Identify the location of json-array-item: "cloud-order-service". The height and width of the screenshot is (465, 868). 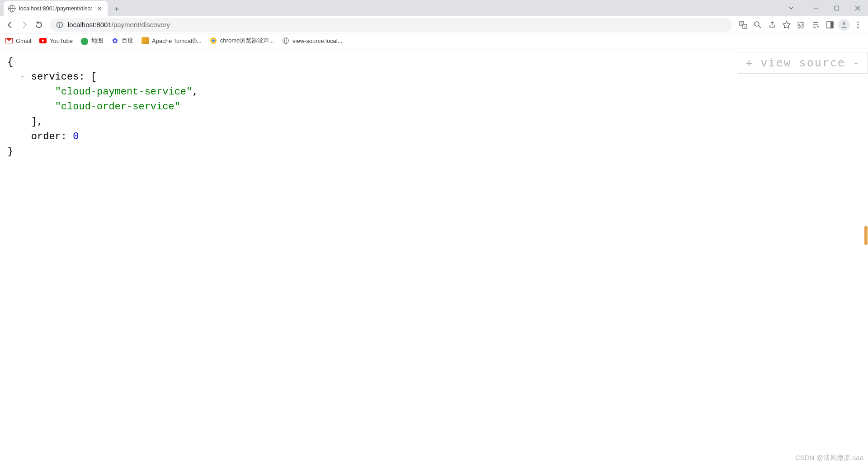
(434, 107).